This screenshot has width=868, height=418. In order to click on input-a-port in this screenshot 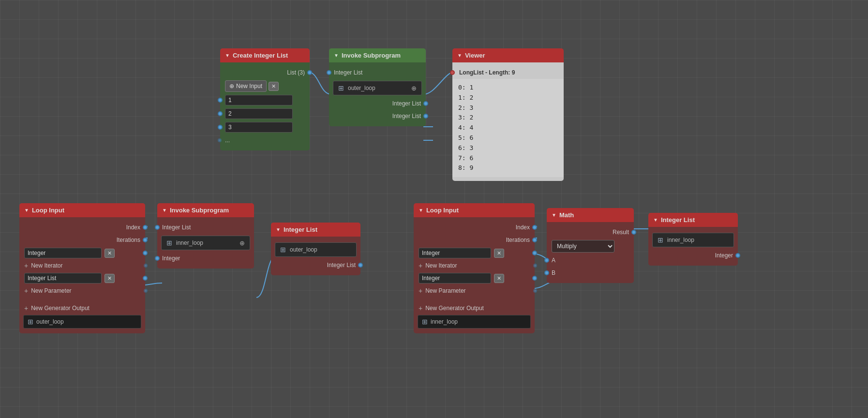, I will do `click(547, 260)`.